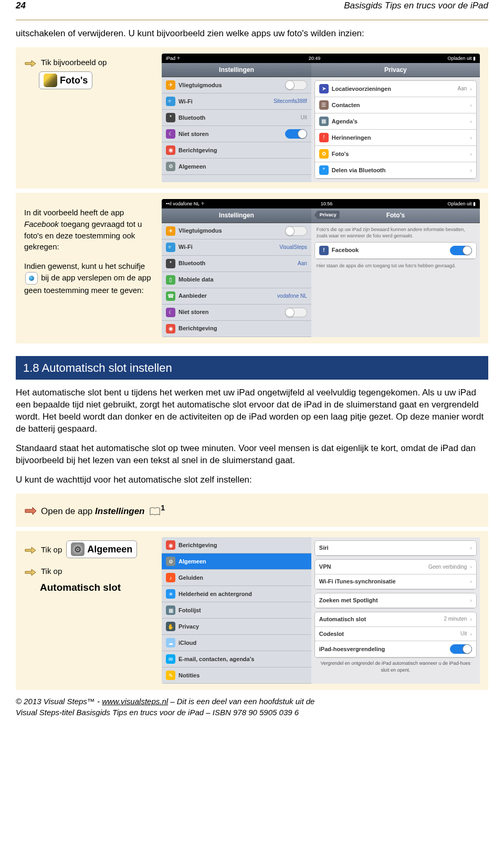 The image size is (504, 868). What do you see at coordinates (236, 118) in the screenshot?
I see `list-item: *BluetoothUit` at bounding box center [236, 118].